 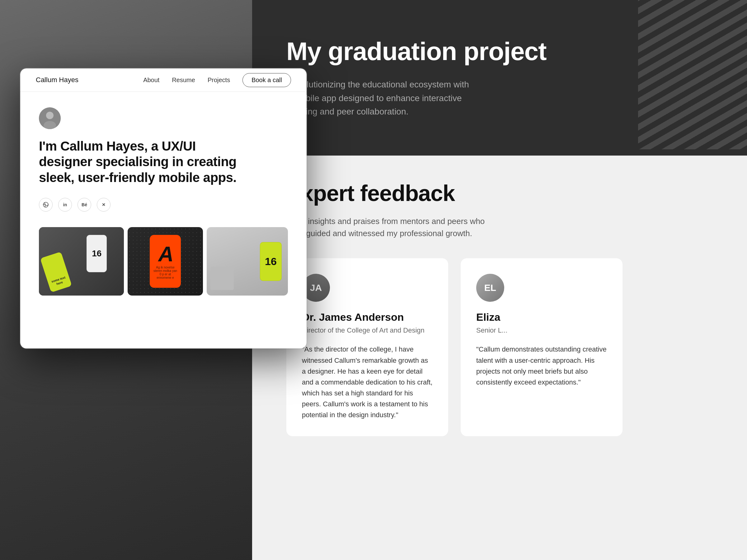 What do you see at coordinates (50, 118) in the screenshot?
I see `profile-avatar` at bounding box center [50, 118].